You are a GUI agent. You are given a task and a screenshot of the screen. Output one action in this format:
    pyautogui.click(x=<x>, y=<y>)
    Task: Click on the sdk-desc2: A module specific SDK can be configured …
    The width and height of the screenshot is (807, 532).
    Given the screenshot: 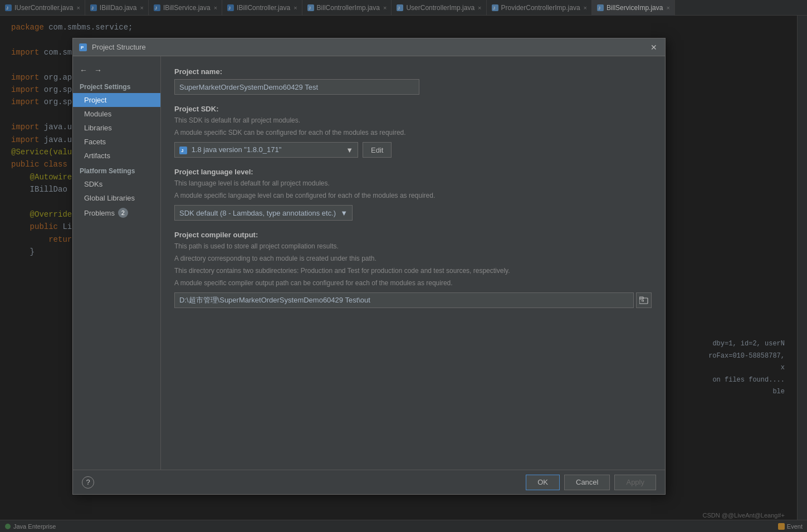 What is the action you would take?
    pyautogui.click(x=413, y=133)
    